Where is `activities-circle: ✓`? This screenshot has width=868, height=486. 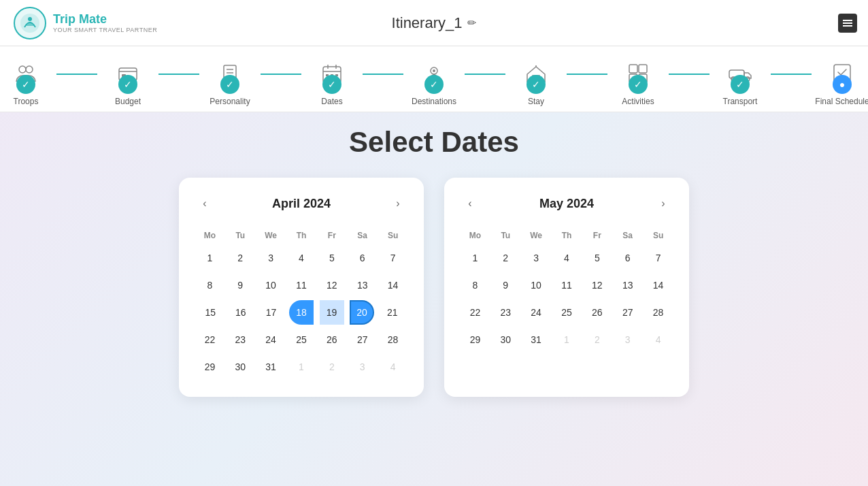 activities-circle: ✓ is located at coordinates (638, 84).